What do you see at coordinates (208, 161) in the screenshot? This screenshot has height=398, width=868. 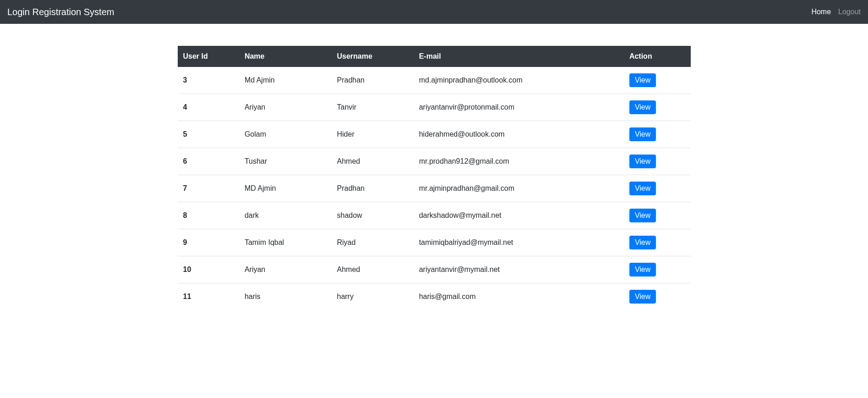 I see `cell-user-id: 6` at bounding box center [208, 161].